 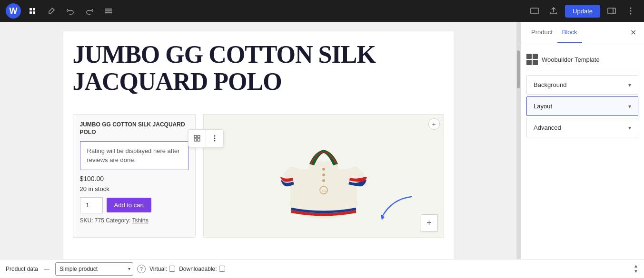 What do you see at coordinates (397, 209) in the screenshot?
I see `arrow-indicator` at bounding box center [397, 209].